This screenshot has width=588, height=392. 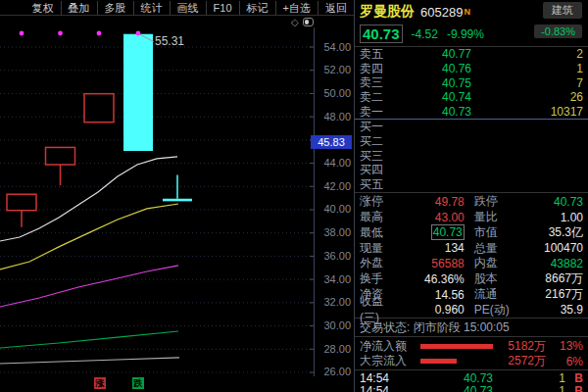 I want to click on flow-value: 5182万, so click(x=522, y=347).